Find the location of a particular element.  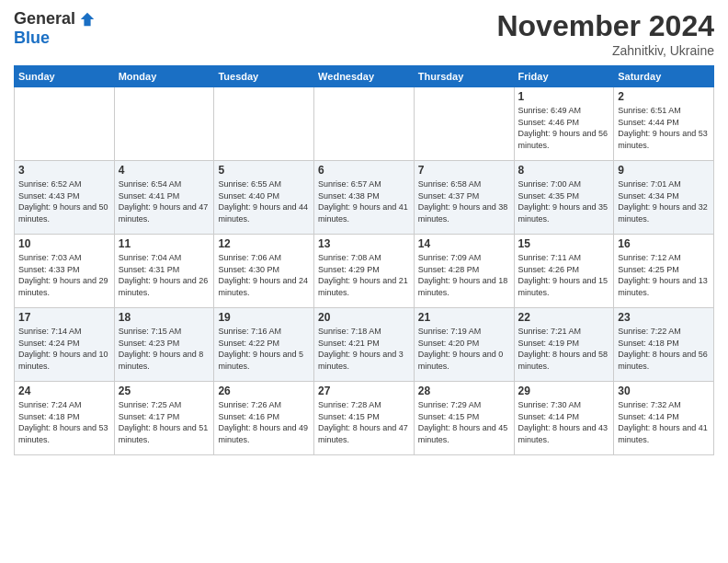

day-number: 13 is located at coordinates (364, 244).